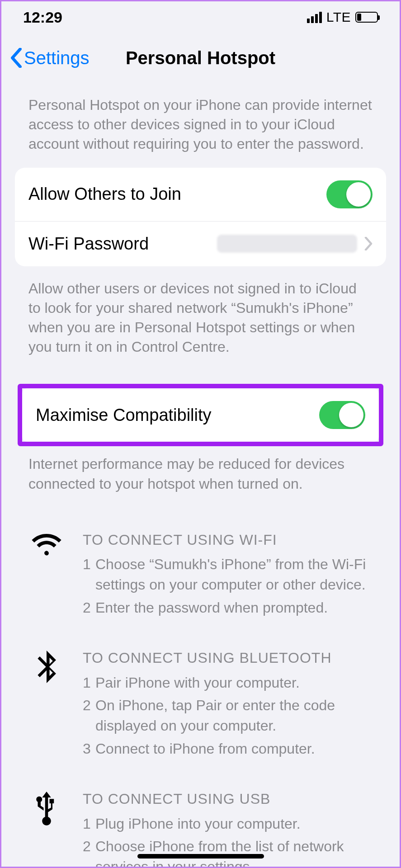  I want to click on wifi-password-value-redacted, so click(287, 244).